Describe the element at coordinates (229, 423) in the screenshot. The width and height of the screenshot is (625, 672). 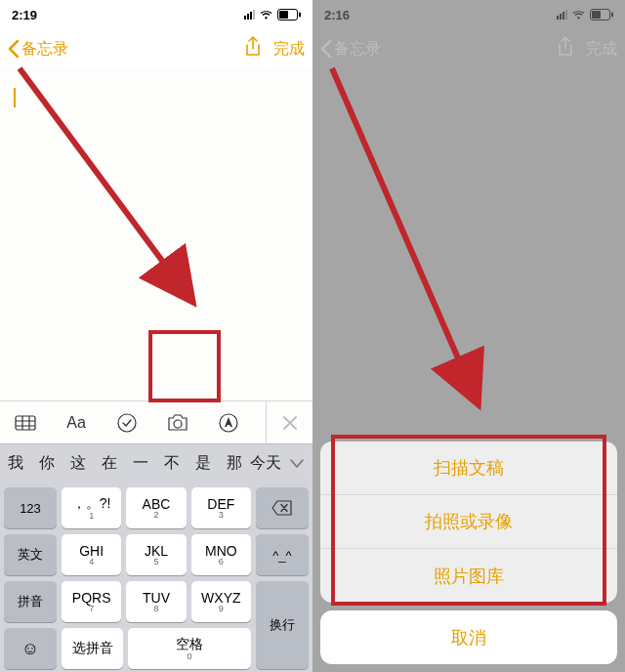
I see `markup-button` at that location.